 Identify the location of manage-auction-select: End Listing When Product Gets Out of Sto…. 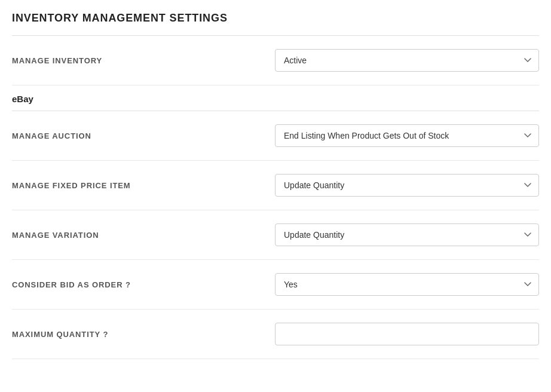
(407, 136).